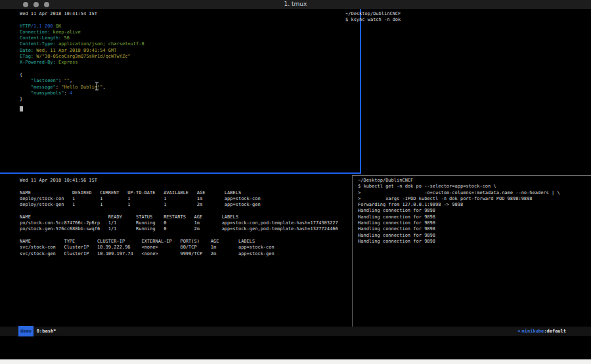  Describe the element at coordinates (190, 56) in the screenshot. I see `terminal-line: ETag: W/"38-05coCsrg3mQ75sHr1d/qcWTwYZc"` at that location.